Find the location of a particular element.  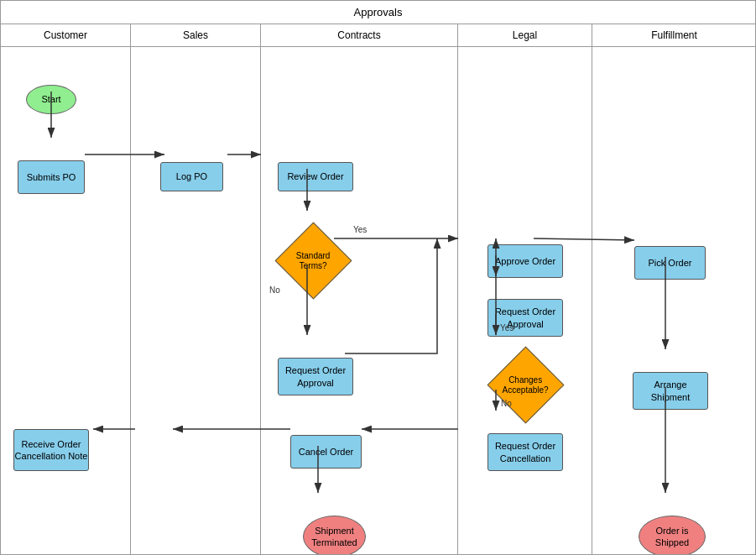

node-receive-cancellation: Receive Order Cancellation Note is located at coordinates (51, 450).